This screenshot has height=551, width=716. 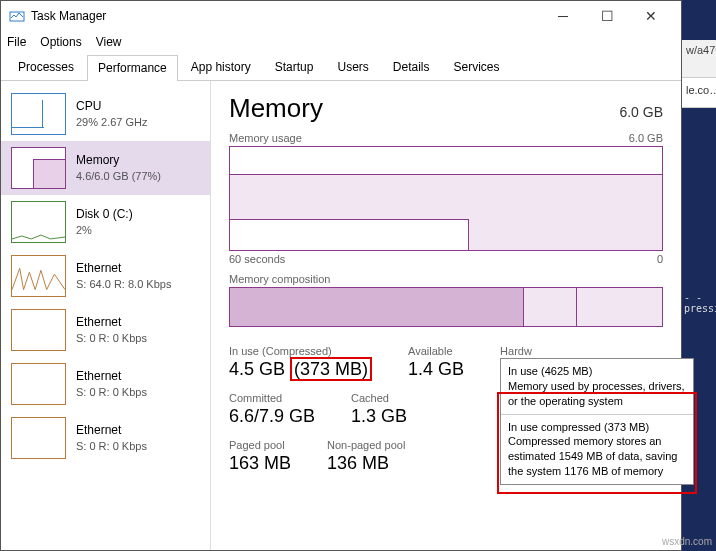 I want to click on stat-inuse-value: 4.5 GB (373 MB), so click(x=300, y=370).